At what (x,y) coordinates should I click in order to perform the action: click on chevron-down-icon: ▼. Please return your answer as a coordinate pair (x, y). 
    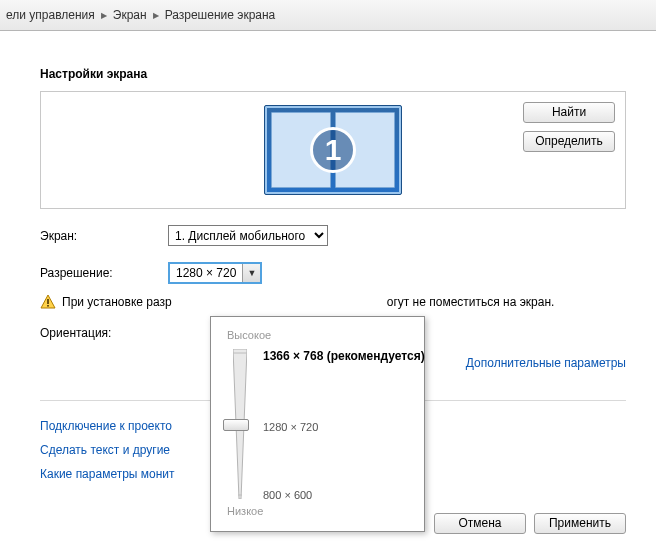
    Looking at the image, I should click on (251, 273).